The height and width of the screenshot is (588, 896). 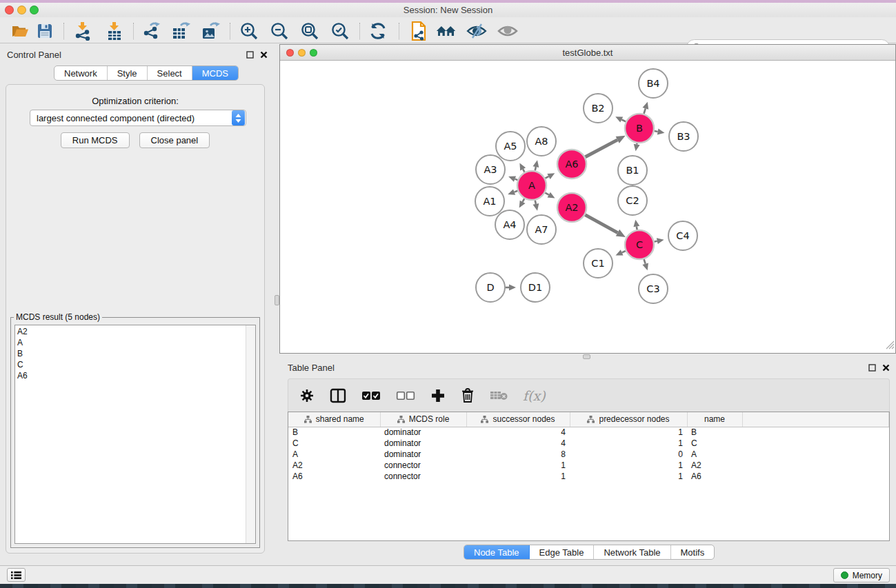 What do you see at coordinates (586, 357) in the screenshot?
I see `panel-divider-handle` at bounding box center [586, 357].